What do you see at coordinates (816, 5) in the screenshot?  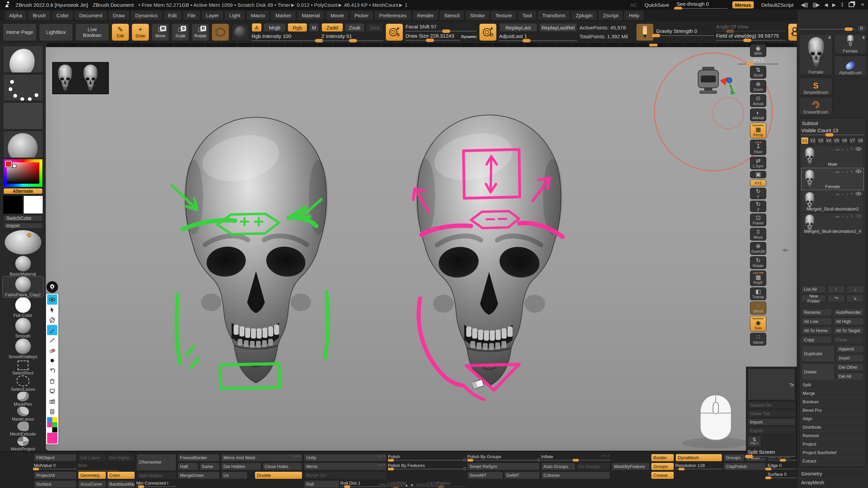 I see `right-tray-toggle-icon: ||||▶` at bounding box center [816, 5].